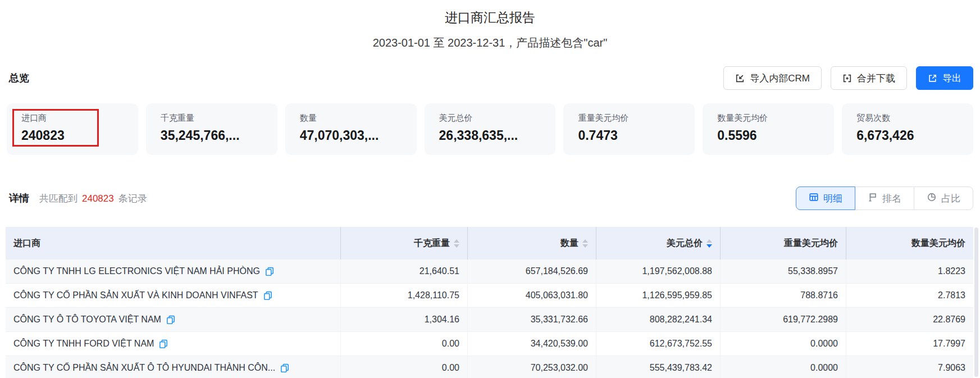  What do you see at coordinates (632, 136) in the screenshot?
I see `card-value: 0.7473` at bounding box center [632, 136].